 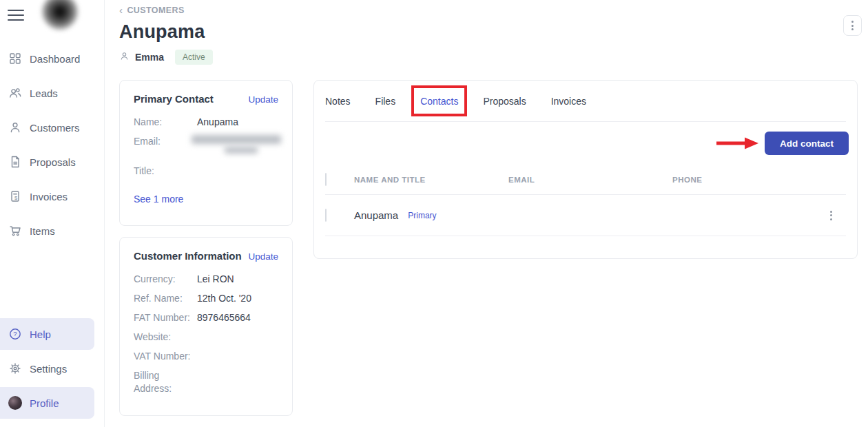 I want to click on sidebar-item-label: Invoices, so click(x=48, y=197).